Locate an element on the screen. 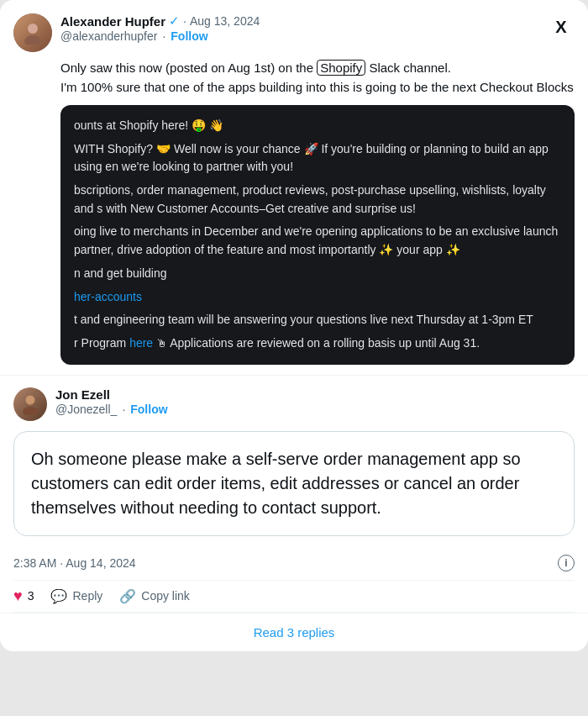 Image resolution: width=588 pixels, height=716 pixels. reply-header: Jon Ezell @Jonezell_ · Follow is located at coordinates (294, 404).